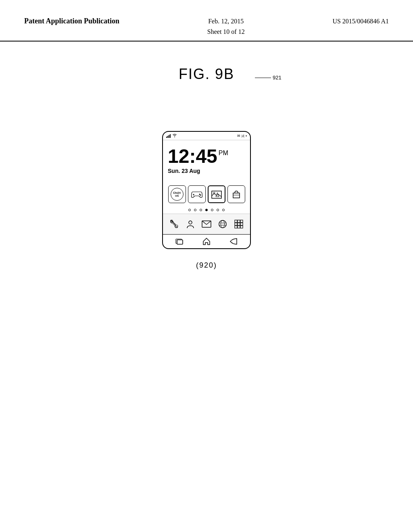 This screenshot has width=413, height=532. What do you see at coordinates (169, 136) in the screenshot?
I see `signal-icon` at bounding box center [169, 136].